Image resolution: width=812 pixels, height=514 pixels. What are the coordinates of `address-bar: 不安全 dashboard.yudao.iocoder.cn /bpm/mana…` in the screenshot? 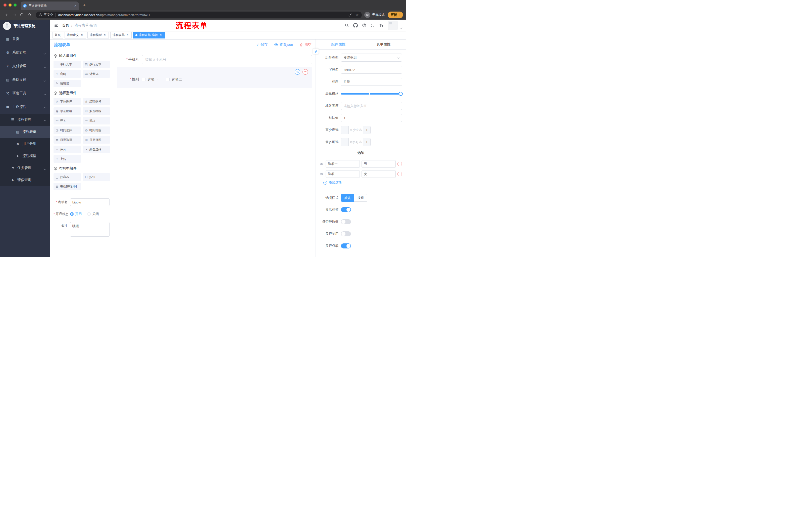 It's located at (199, 15).